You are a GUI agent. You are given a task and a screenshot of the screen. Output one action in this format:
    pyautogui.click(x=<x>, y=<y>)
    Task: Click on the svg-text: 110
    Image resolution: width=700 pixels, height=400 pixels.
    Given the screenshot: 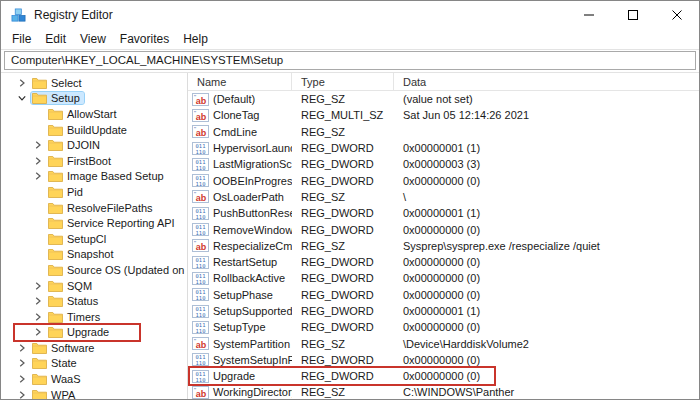 What is the action you would take?
    pyautogui.click(x=201, y=282)
    